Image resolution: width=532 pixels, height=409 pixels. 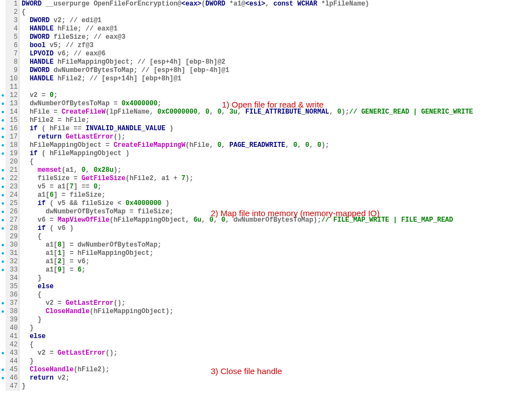 What do you see at coordinates (266, 38) in the screenshot?
I see `code-line: 5 DWORD fileSize; // eax@3` at bounding box center [266, 38].